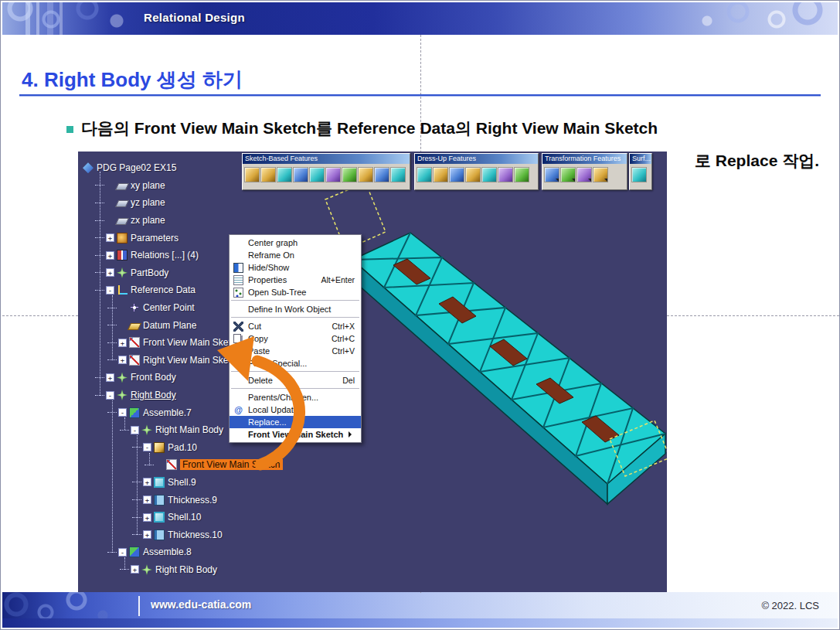 The image size is (840, 630). Describe the element at coordinates (139, 606) in the screenshot. I see `footer-divider` at that location.